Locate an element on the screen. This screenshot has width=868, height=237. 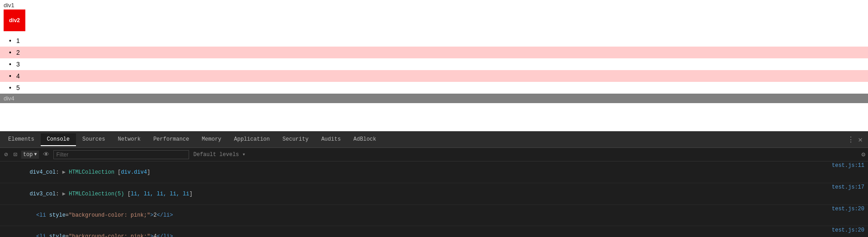
close-devtools-icon: ✕ is located at coordinates (860, 140).